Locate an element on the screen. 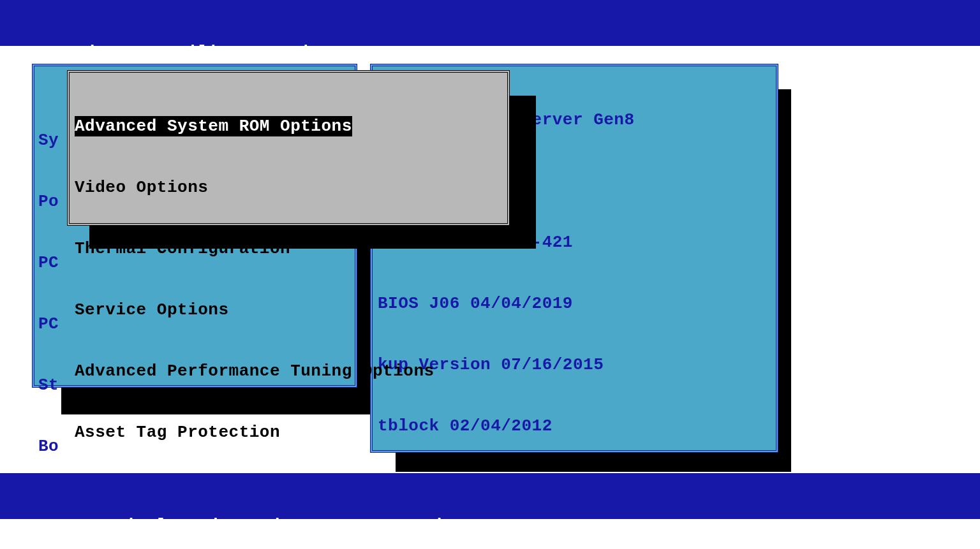  popup-item-video-options: Video Options is located at coordinates (142, 187).